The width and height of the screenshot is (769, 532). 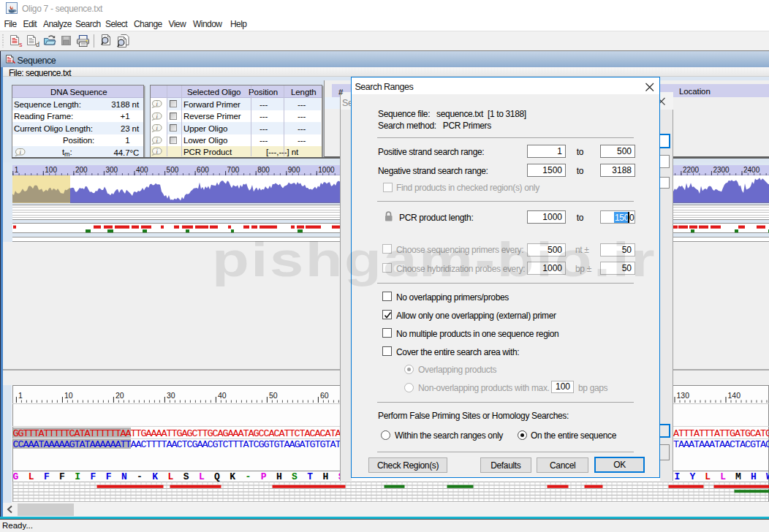 What do you see at coordinates (20, 45) in the screenshot?
I see `svg-text: s` at bounding box center [20, 45].